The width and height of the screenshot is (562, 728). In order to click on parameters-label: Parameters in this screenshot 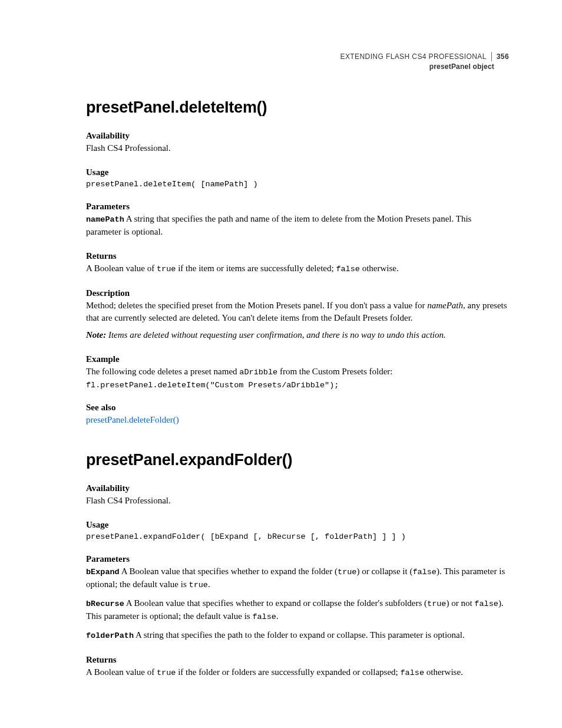, I will do `click(297, 206)`.